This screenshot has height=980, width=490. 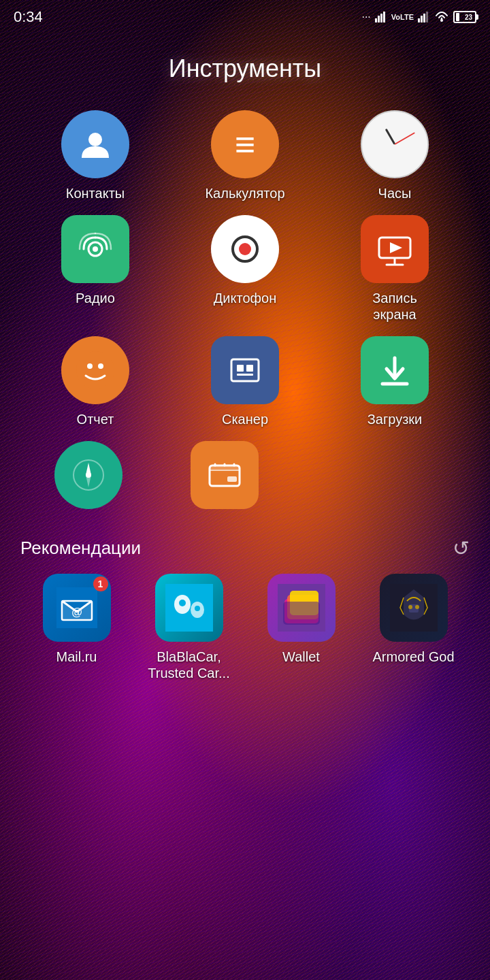 I want to click on mailru-icon: @ 1, so click(x=77, y=608).